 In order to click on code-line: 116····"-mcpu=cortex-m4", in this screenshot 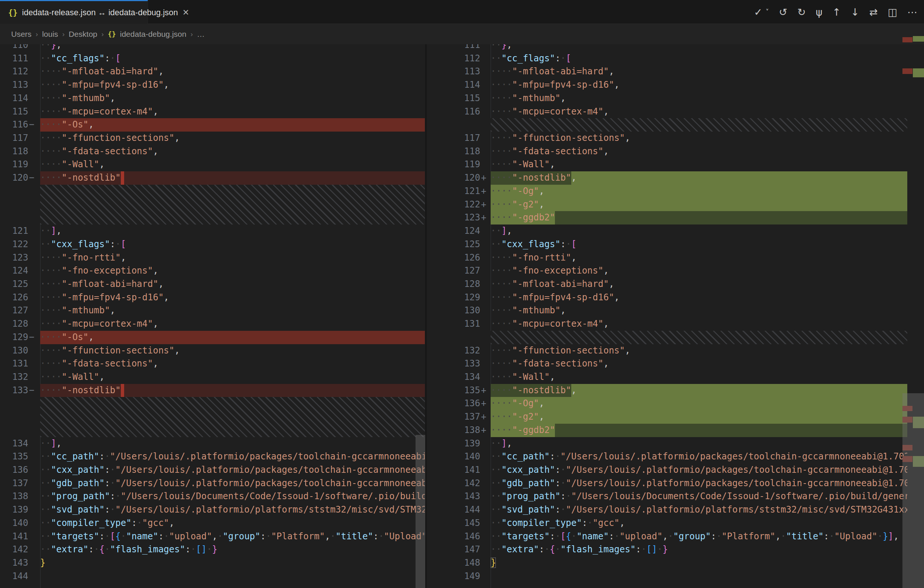, I will do `click(675, 112)`.